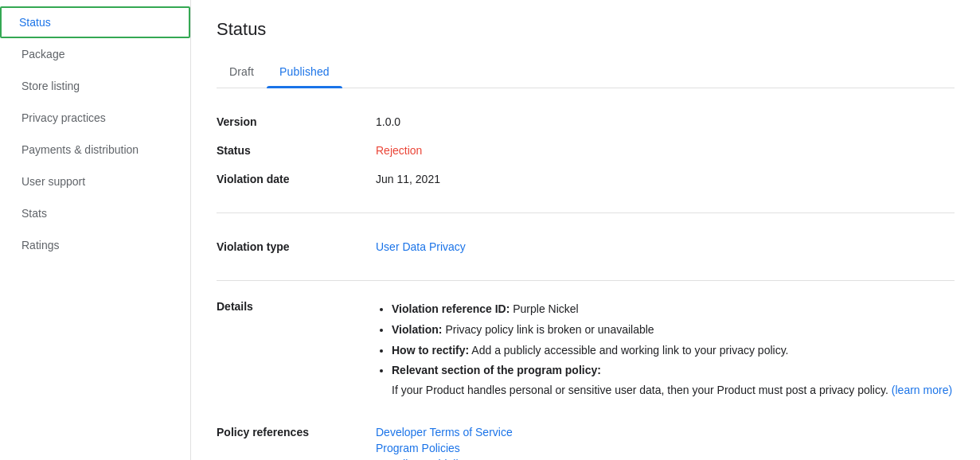 This screenshot has height=460, width=980. I want to click on violation-date-row: Violation date Jun 11, 2021, so click(586, 179).